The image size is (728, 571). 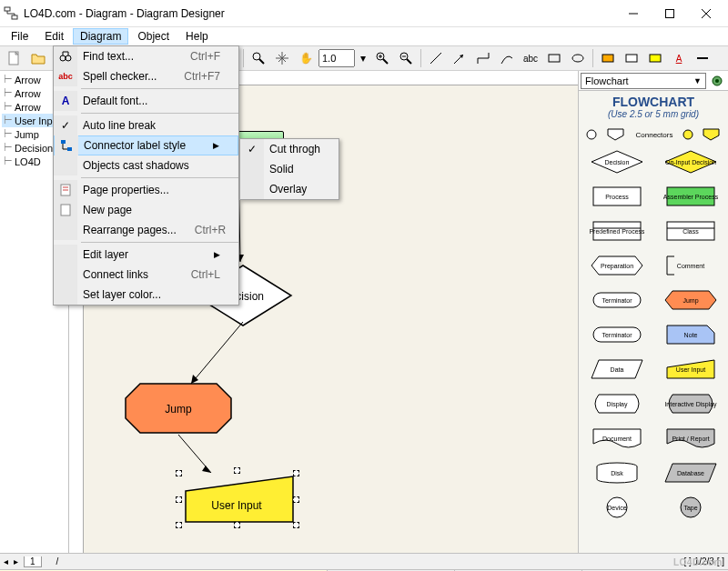 What do you see at coordinates (690, 300) in the screenshot?
I see `palette-shape: Jump` at bounding box center [690, 300].